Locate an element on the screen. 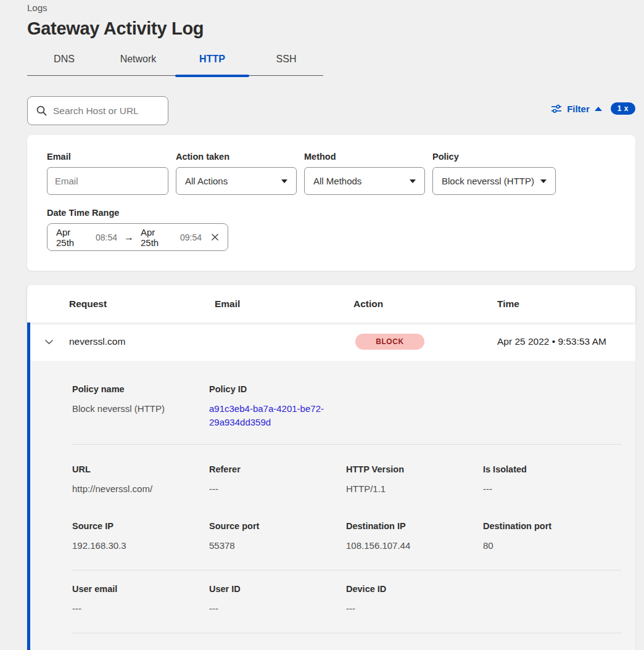  source-ip-field: Source IP 192.168.30.3 is located at coordinates (141, 537).